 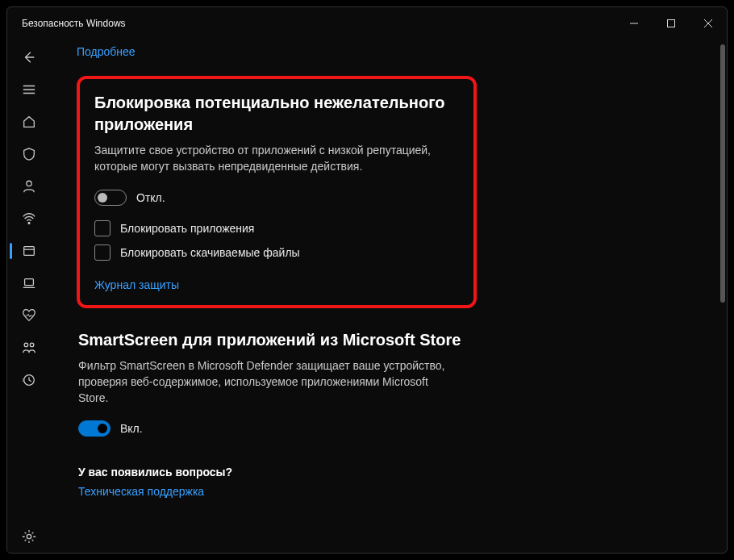 What do you see at coordinates (264, 382) in the screenshot?
I see `smartscreen-description: Фильтр SmartScreen в Microsoft Defender …` at bounding box center [264, 382].